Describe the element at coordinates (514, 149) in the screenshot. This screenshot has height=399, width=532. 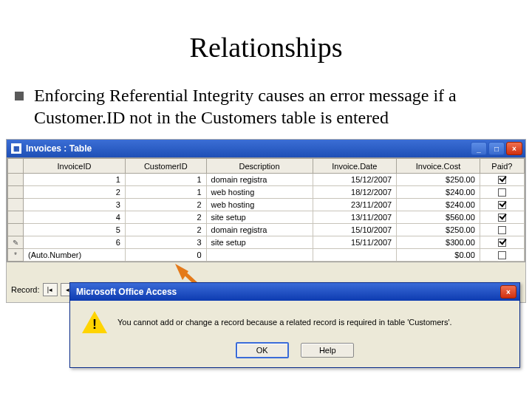
I see `close-button: ×` at that location.